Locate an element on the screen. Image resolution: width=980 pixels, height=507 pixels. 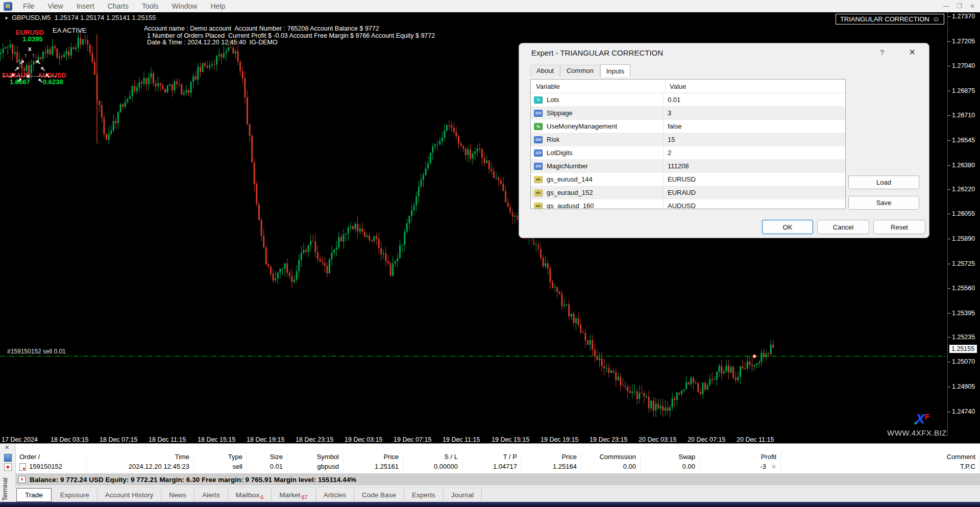
input-value: false is located at coordinates (754, 126).